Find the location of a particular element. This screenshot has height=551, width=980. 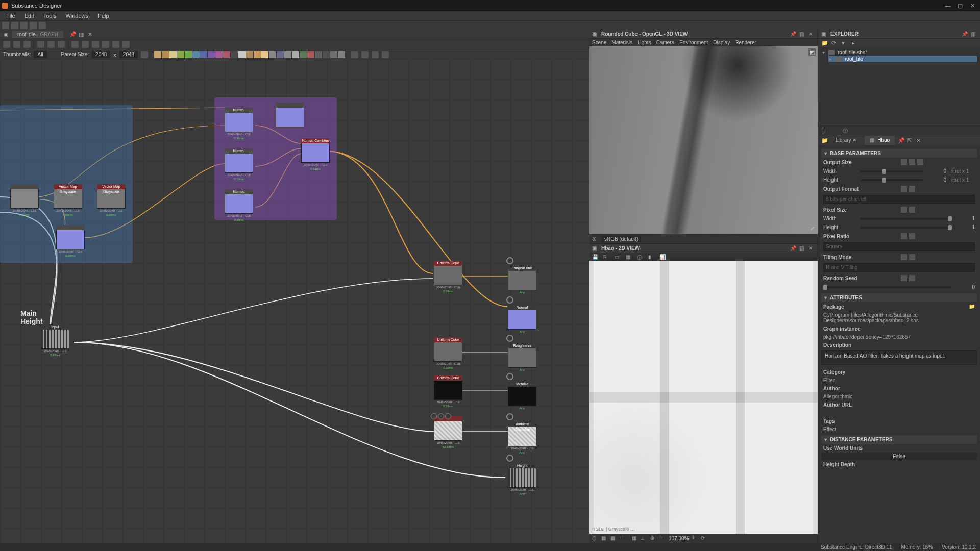

histogram-icon: ▮ is located at coordinates (651, 257).